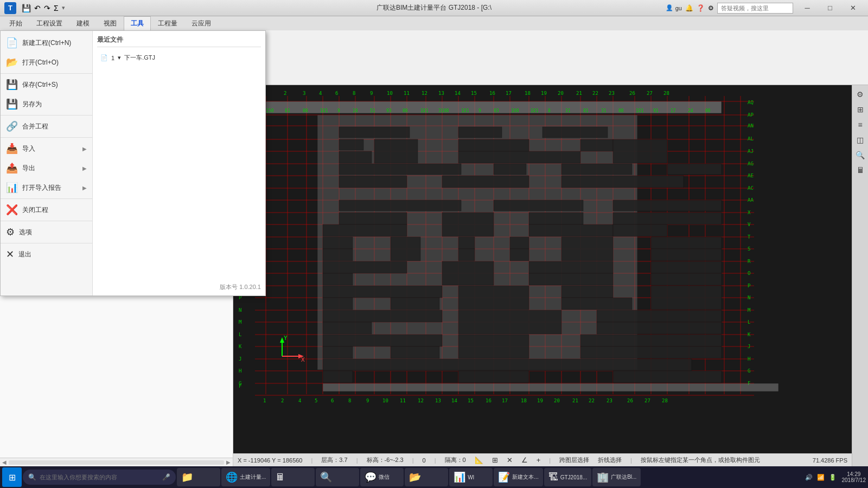 The height and width of the screenshot is (488, 868). What do you see at coordinates (10, 254) in the screenshot?
I see `exit-icon: ✕` at bounding box center [10, 254].